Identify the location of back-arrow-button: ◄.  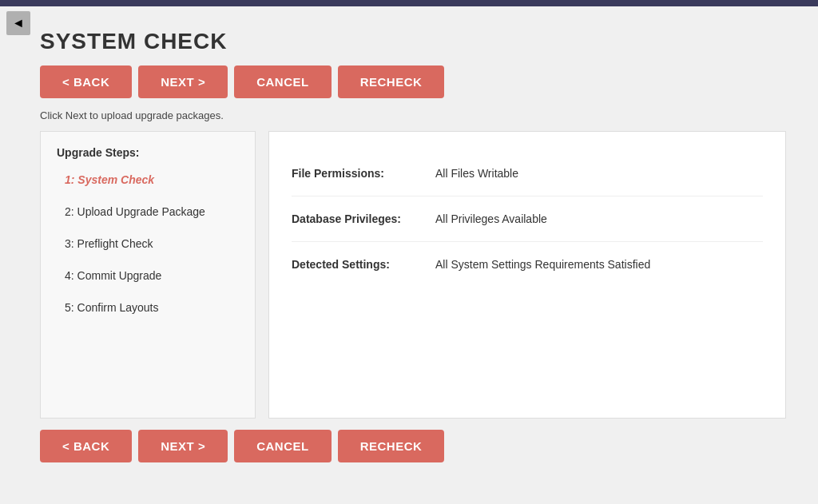
(18, 23).